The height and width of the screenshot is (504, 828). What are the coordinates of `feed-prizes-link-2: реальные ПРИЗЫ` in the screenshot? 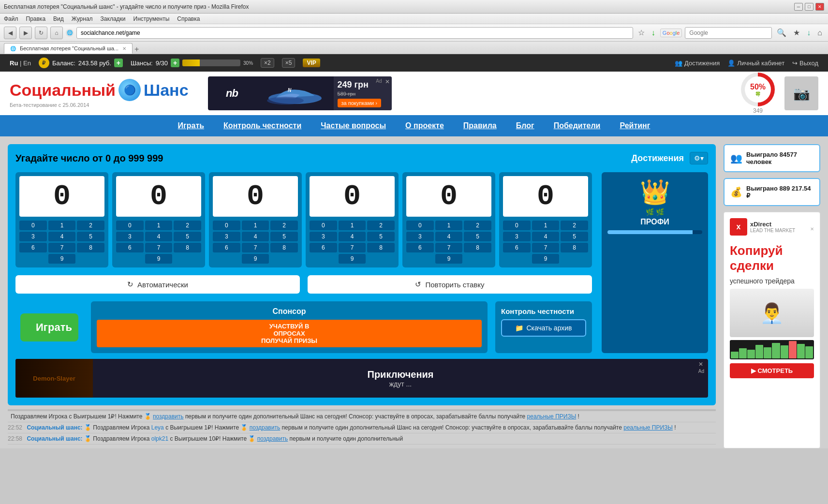 It's located at (648, 428).